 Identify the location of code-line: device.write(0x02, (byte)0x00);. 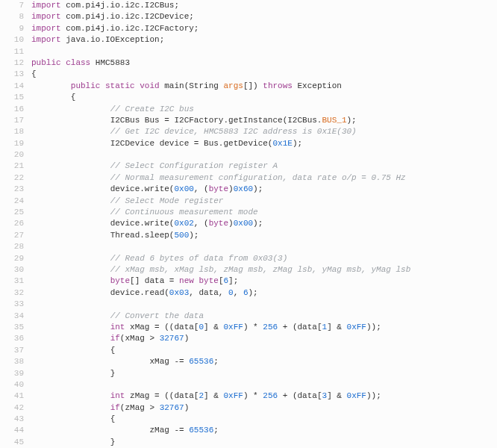
(264, 224).